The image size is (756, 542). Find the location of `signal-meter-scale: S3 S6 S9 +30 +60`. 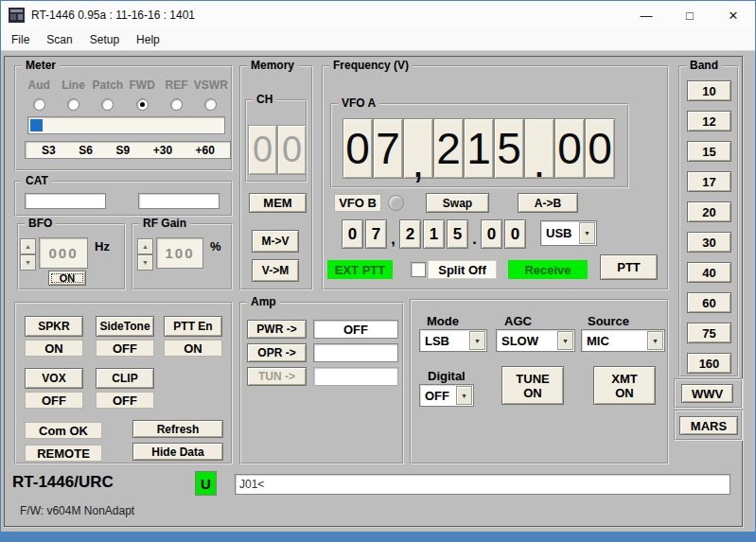

signal-meter-scale: S3 S6 S9 +30 +60 is located at coordinates (128, 149).